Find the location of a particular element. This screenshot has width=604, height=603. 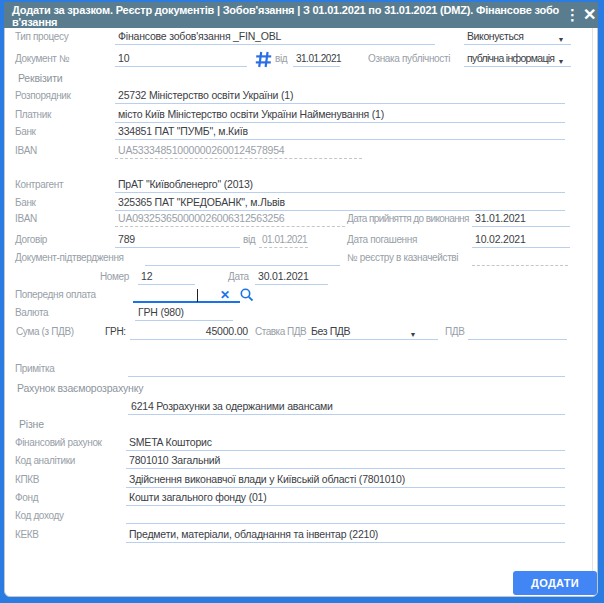

clear-icon: ✕ is located at coordinates (225, 295).